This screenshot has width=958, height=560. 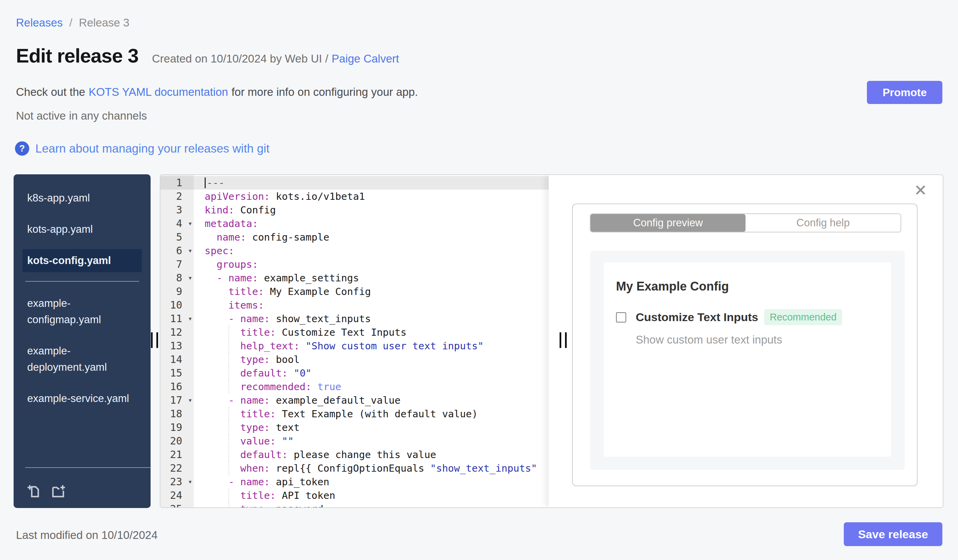 What do you see at coordinates (354, 264) in the screenshot?
I see `editor-row: 7 groups:` at bounding box center [354, 264].